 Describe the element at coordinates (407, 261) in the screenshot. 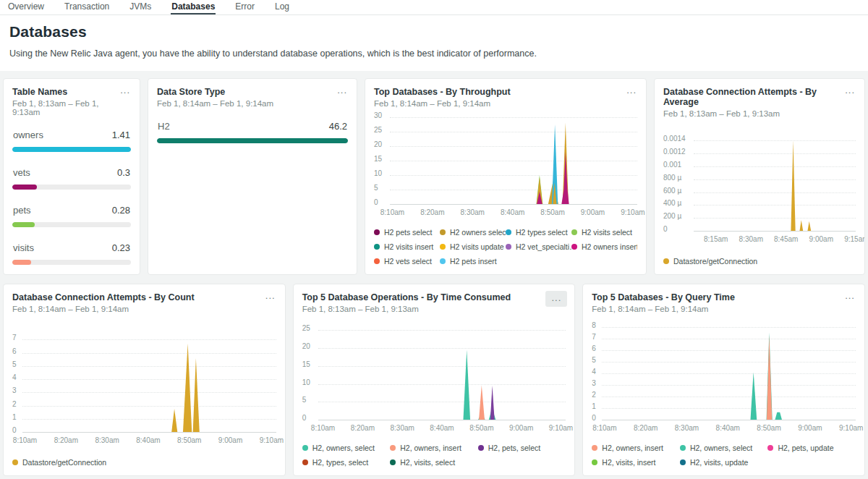

I see `legend-item: H2 vets select` at that location.